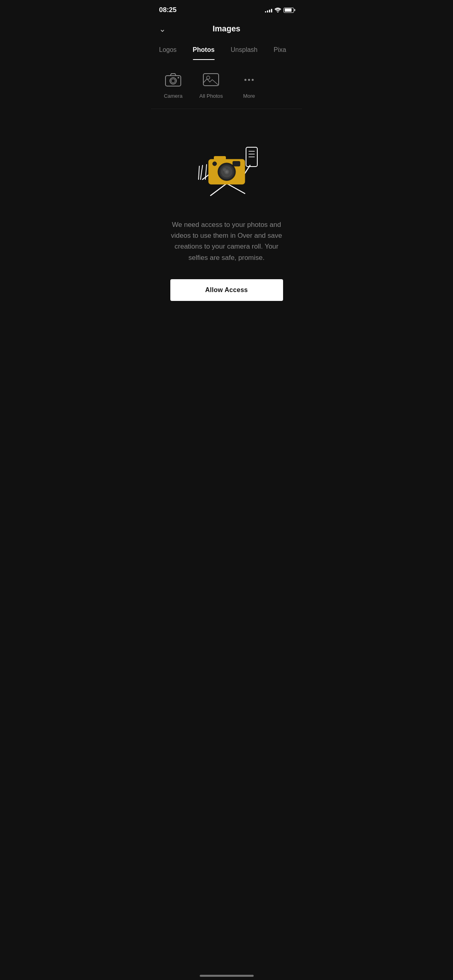 This screenshot has width=453, height=980. I want to click on more-label: More, so click(249, 96).